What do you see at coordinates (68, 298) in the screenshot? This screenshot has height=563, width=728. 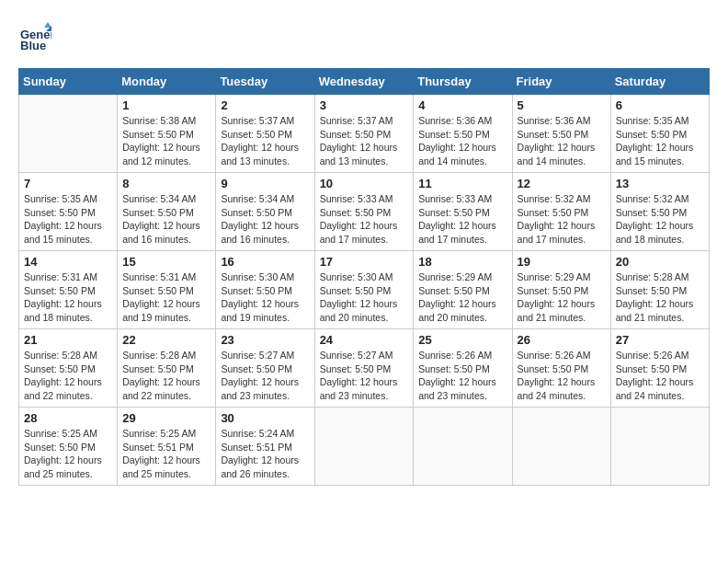 I see `day-info: Sunrise: 5:31 AMSunset: 5:50 PMDaylight:…` at bounding box center [68, 298].